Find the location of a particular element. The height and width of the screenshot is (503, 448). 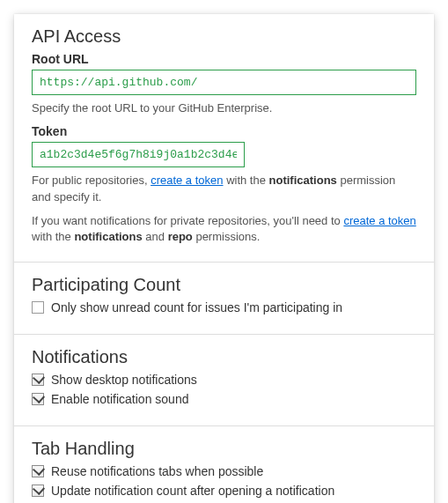

token-help-private: If you want notifications for private re… is located at coordinates (224, 230).